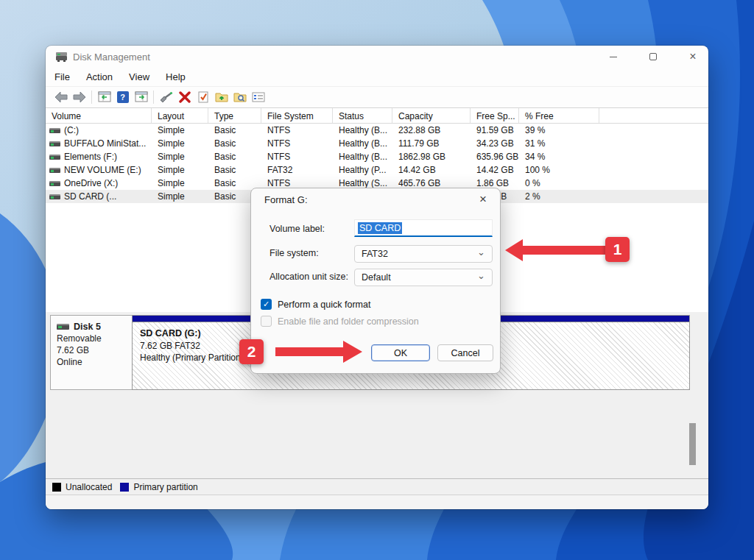  Describe the element at coordinates (203, 97) in the screenshot. I see `check-document-icon` at that location.